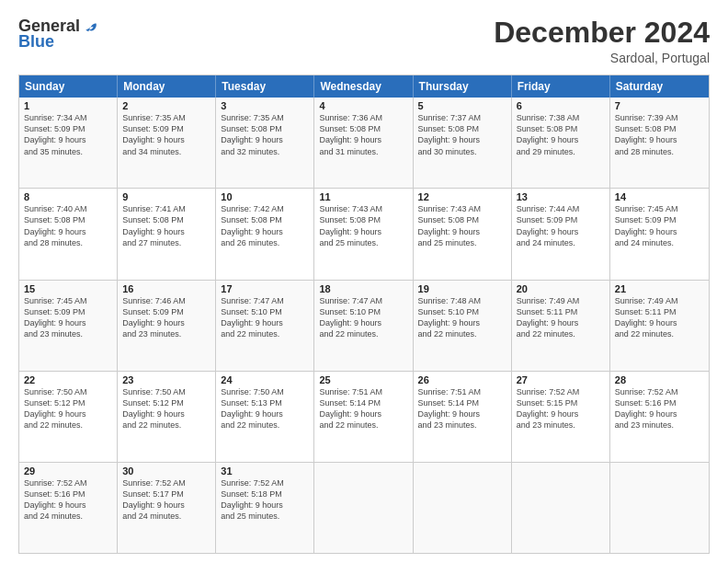 Image resolution: width=728 pixels, height=563 pixels. Describe the element at coordinates (561, 318) in the screenshot. I see `day-info: Sunrise: 7:49 AMSunset: 5:11 PMDaylight:…` at that location.